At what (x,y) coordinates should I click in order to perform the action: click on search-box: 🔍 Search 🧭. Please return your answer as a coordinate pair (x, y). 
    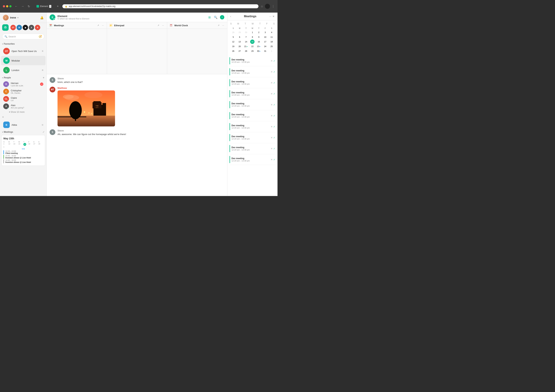
    Looking at the image, I should click on (23, 37).